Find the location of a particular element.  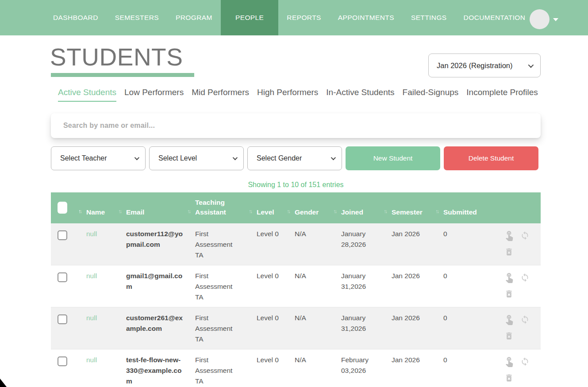

nav-item-label: DASHBOARD is located at coordinates (76, 18).